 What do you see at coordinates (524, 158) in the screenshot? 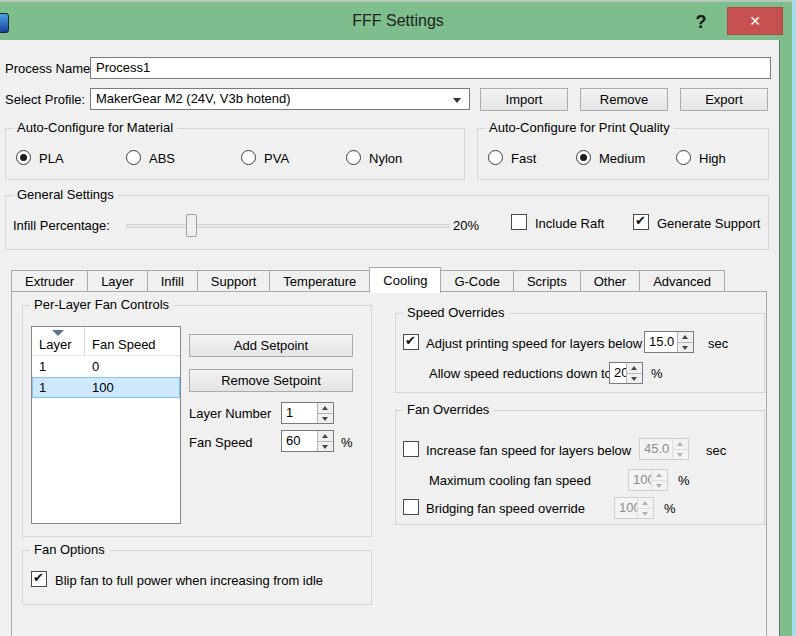
I see `radio-fast-label: Fast` at bounding box center [524, 158].